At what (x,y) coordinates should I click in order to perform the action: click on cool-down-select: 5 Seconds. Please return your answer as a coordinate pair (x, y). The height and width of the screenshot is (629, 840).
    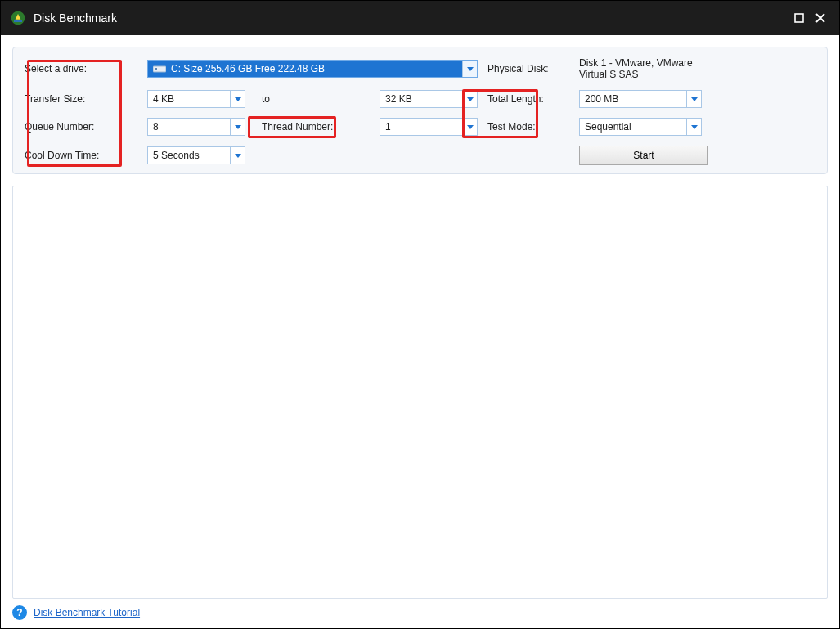
    Looking at the image, I should click on (196, 155).